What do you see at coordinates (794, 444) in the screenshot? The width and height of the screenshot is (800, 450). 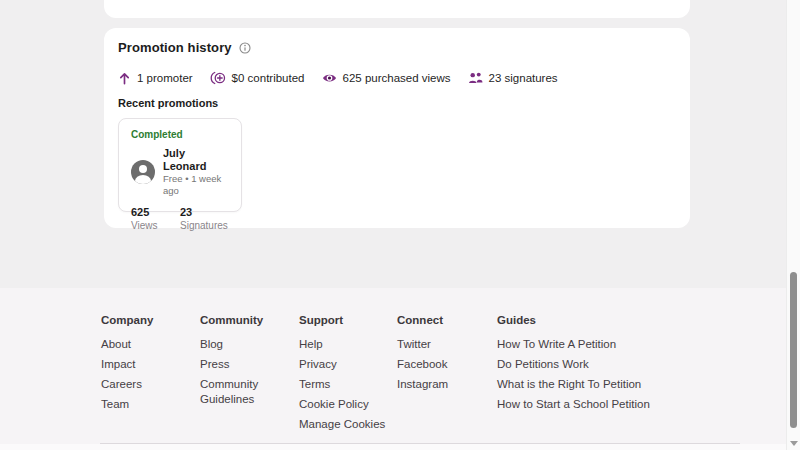 I see `scrollbar-down-arrow-icon` at bounding box center [794, 444].